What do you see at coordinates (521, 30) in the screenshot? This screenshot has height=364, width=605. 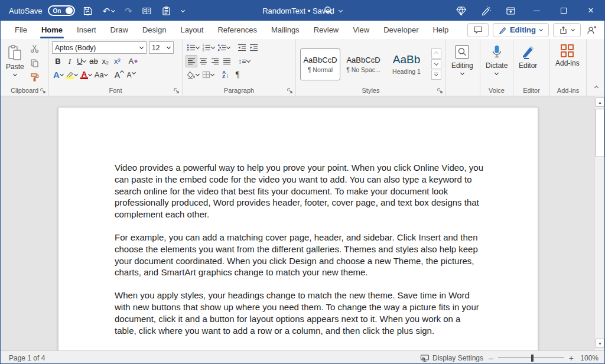 I see `editing-mode-button: Editing` at bounding box center [521, 30].